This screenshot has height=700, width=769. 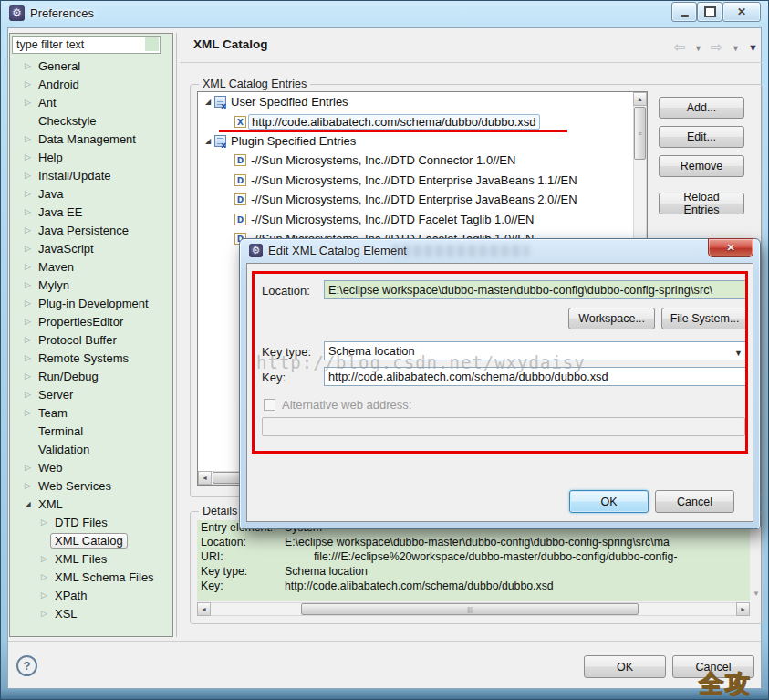 I want to click on sidebar-item: General, so click(x=91, y=66).